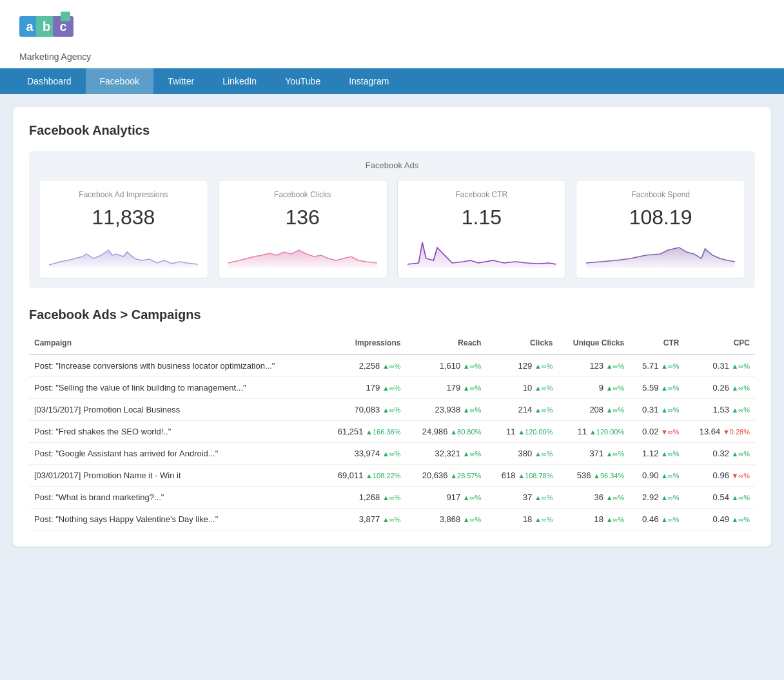 This screenshot has height=680, width=784. Describe the element at coordinates (392, 34) in the screenshot. I see `header: a b c Marketing Agency` at that location.